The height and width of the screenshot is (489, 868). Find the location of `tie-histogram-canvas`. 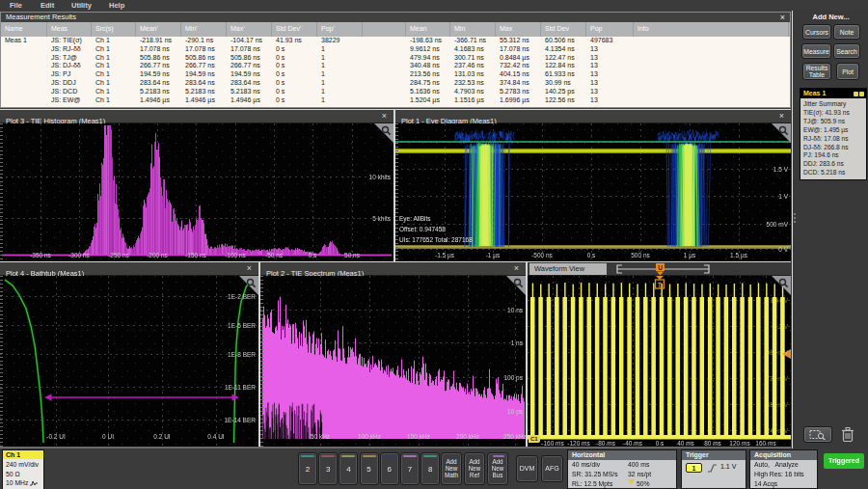

tie-histogram-canvas is located at coordinates (197, 193).